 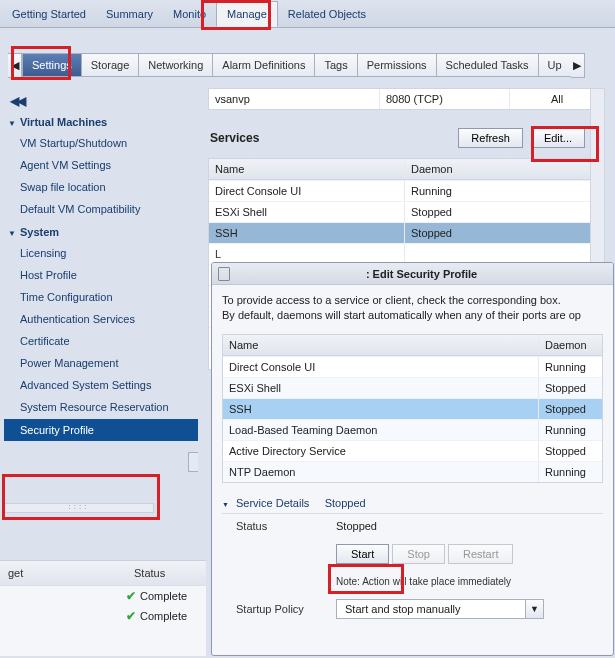 I want to click on subtab-alarm-definitions: Alarm Definitions, so click(x=264, y=65).